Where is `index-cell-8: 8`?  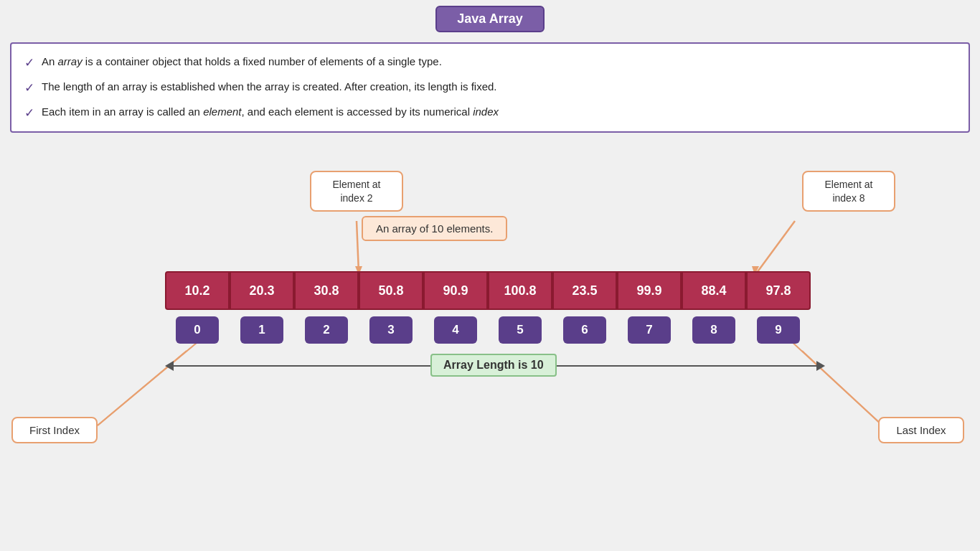 index-cell-8: 8 is located at coordinates (714, 330).